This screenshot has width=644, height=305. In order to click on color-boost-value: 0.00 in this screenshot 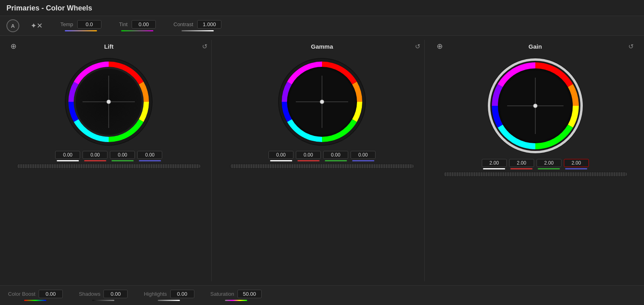, I will do `click(51, 294)`.